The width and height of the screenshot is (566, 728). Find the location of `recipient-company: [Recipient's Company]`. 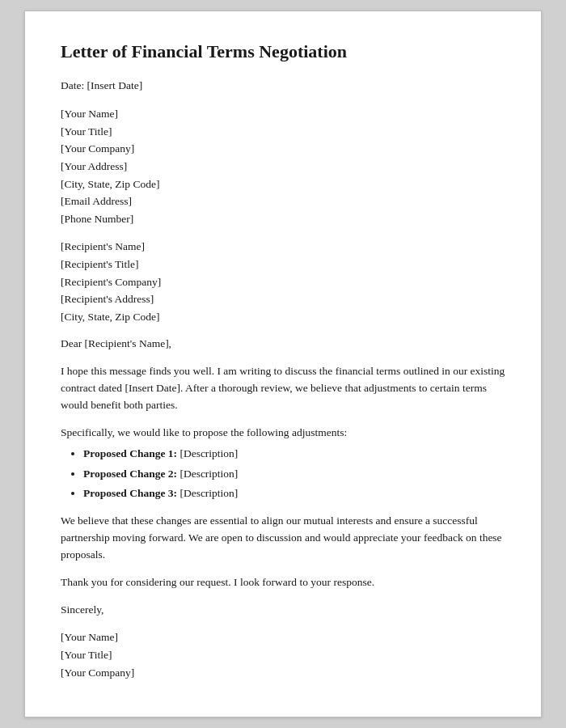

recipient-company: [Recipient's Company] is located at coordinates (283, 282).